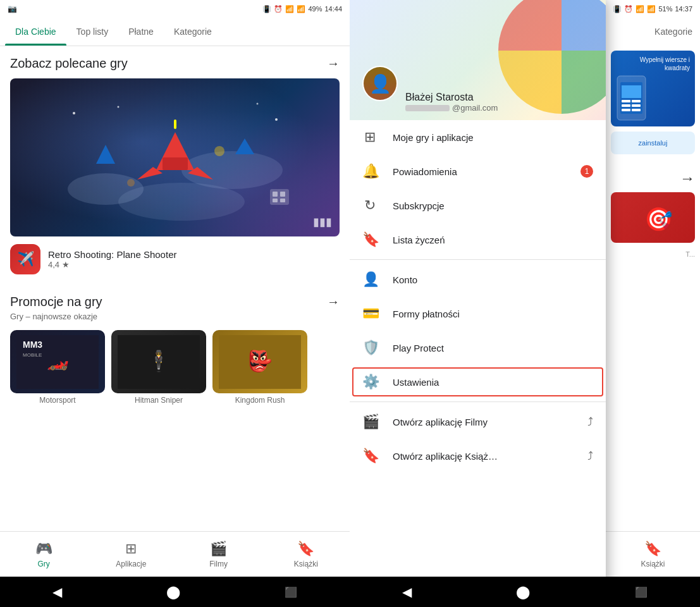 The width and height of the screenshot is (700, 607). Describe the element at coordinates (653, 549) in the screenshot. I see `ksiazki-icon-right: 🔖` at that location.